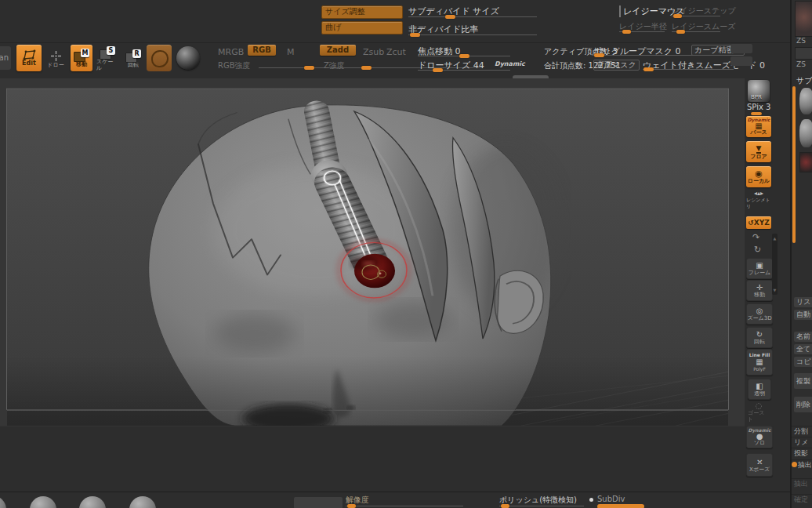 This screenshot has height=508, width=812. What do you see at coordinates (230, 52) in the screenshot?
I see `mrgb-button: MRGB` at bounding box center [230, 52].